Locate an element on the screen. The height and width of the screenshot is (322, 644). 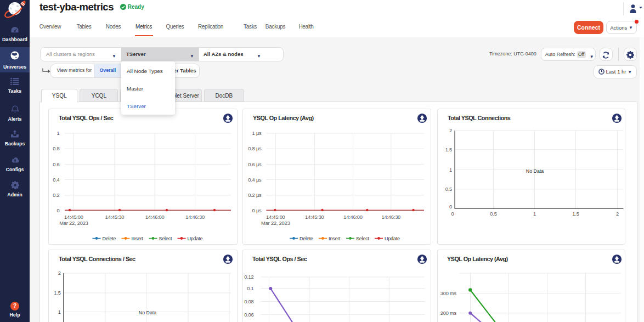
svg-text: 0.6 is located at coordinates (56, 165).